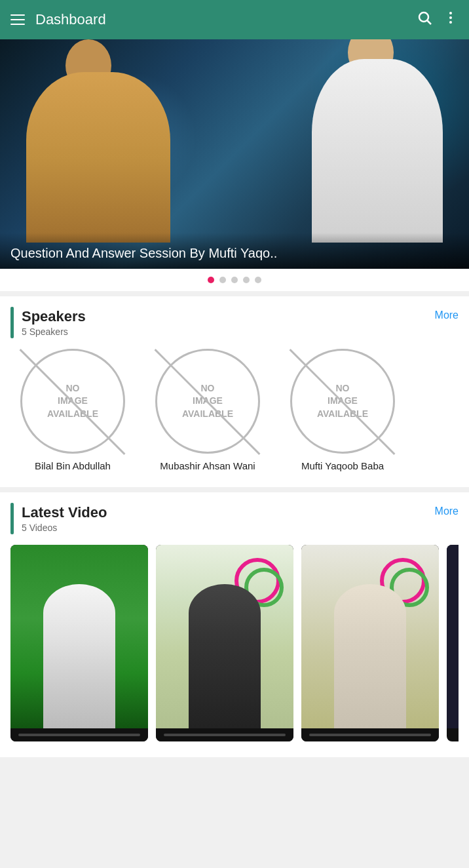 This screenshot has width=469, height=868. What do you see at coordinates (343, 401) in the screenshot?
I see `speaker-3-no-image-text: NoImageAvailable` at bounding box center [343, 401].